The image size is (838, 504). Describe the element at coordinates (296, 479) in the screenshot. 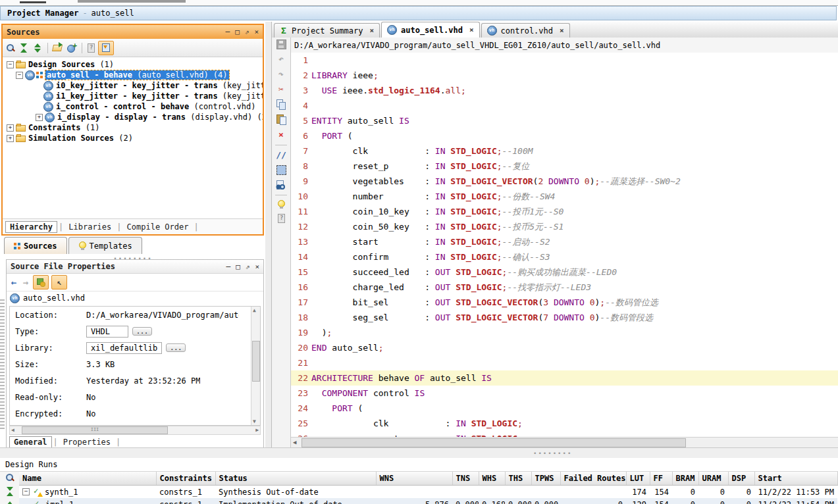

I see `column-header-status: Status` at that location.